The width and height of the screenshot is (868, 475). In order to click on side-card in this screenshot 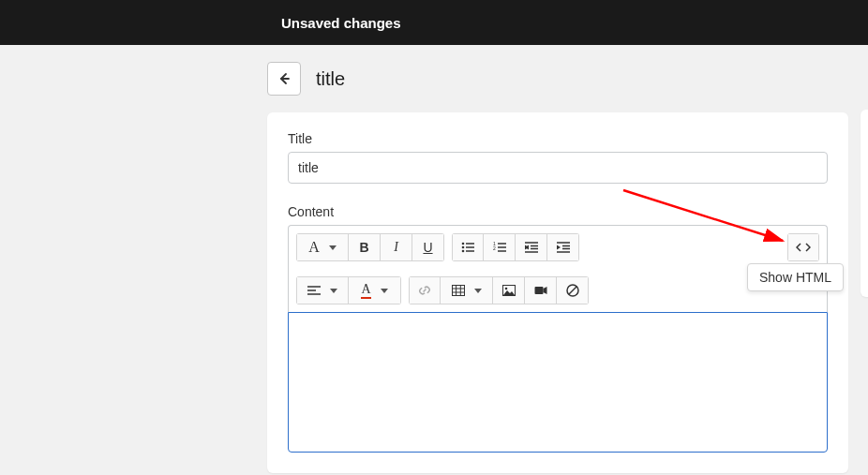, I will do `click(864, 203)`.